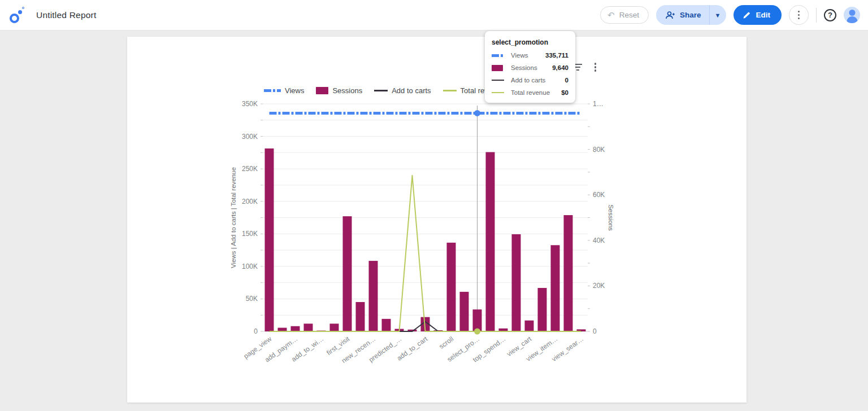  What do you see at coordinates (530, 68) in the screenshot?
I see `tooltip-row: Sessions9,640` at bounding box center [530, 68].